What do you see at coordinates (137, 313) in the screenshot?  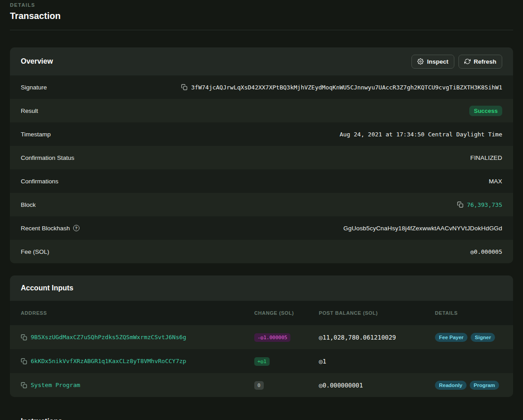 I see `column-address: ADDRESS` at bounding box center [137, 313].